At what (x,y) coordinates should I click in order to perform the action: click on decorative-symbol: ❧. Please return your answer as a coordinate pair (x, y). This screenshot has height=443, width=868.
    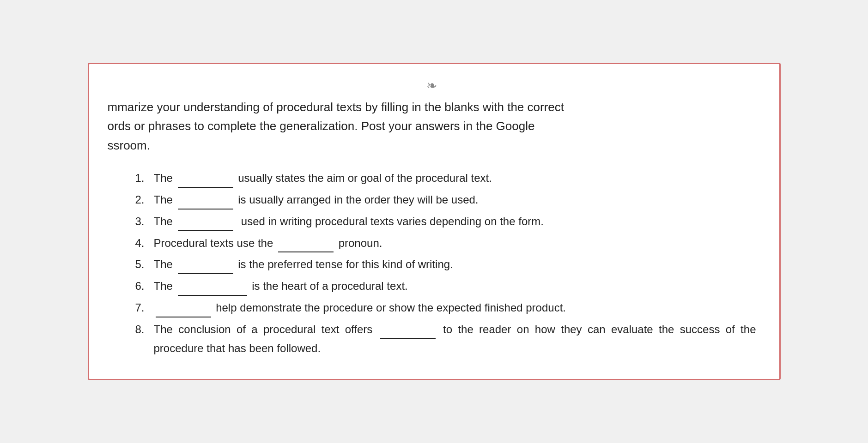
    Looking at the image, I should click on (432, 86).